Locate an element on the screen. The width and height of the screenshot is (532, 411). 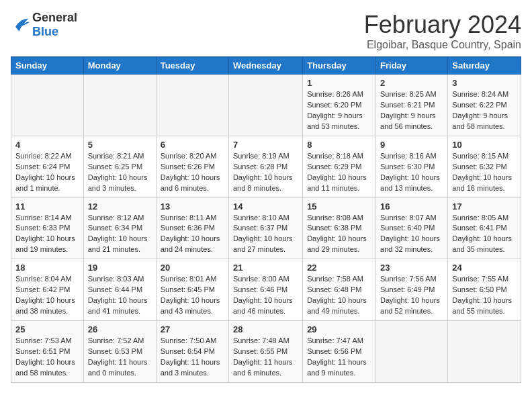
calendar-cell: 16Sunrise: 8:07 AM Sunset: 6:40 PM Dayli… is located at coordinates (412, 228).